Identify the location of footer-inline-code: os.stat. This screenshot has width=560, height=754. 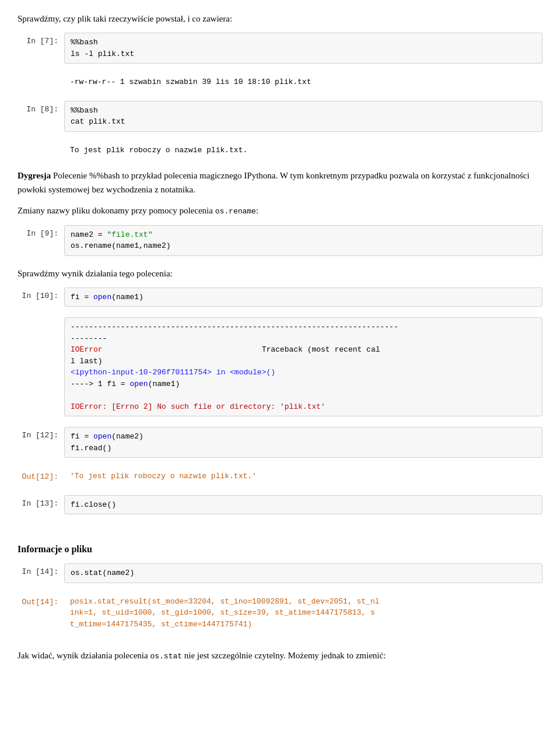
(166, 657).